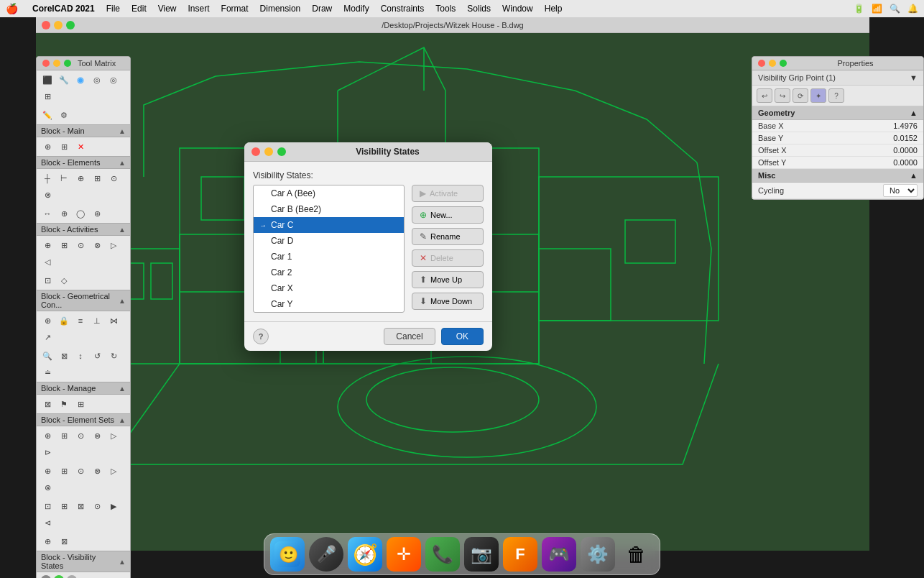 The image size is (924, 578). I want to click on dock-finder: 🙂, so click(287, 554).